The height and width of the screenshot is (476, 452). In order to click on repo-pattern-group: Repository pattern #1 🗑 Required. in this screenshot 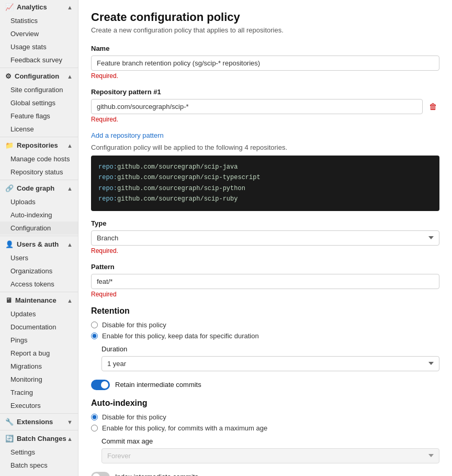, I will do `click(265, 106)`.